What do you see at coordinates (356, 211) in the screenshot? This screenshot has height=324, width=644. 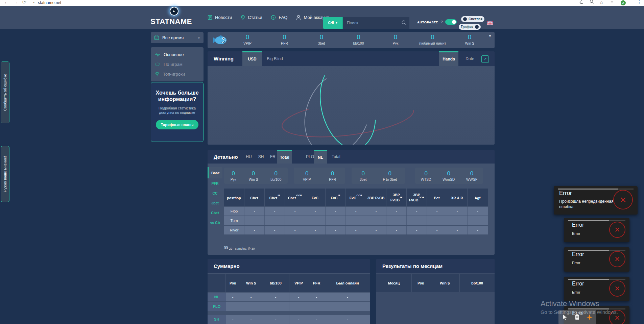 I see `postflop-table: postflop Cbet CbetIP CbetOOP FvC FvCIP F…` at bounding box center [356, 211].